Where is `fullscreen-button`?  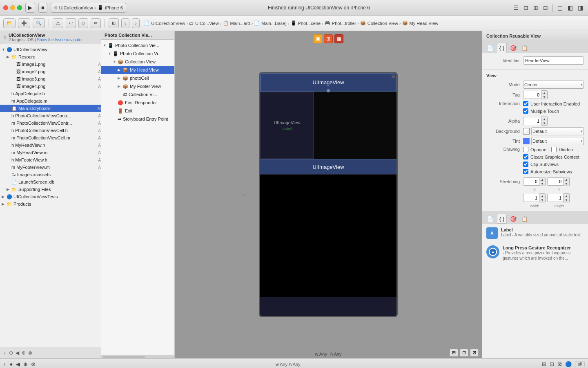
fullscreen-button is located at coordinates (20, 8).